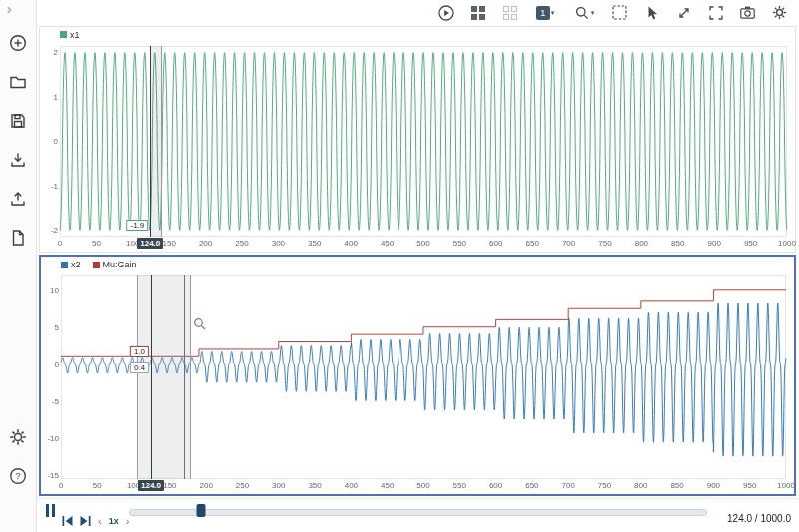 The width and height of the screenshot is (799, 532). Describe the element at coordinates (60, 244) in the screenshot. I see `x-tick-label: 0` at that location.